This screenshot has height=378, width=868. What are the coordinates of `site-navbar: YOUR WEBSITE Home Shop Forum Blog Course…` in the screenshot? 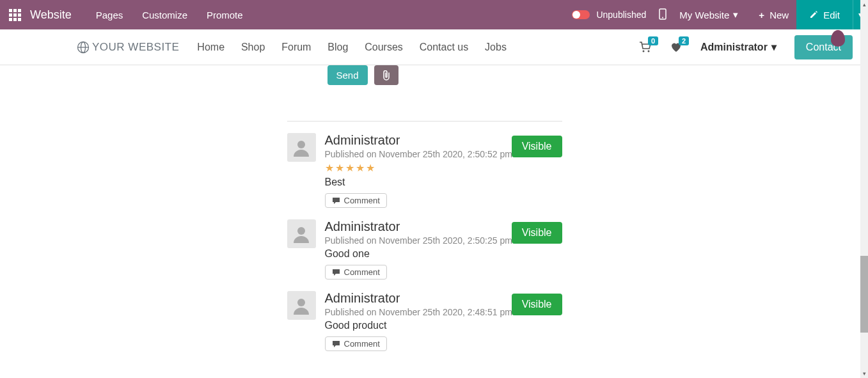 It's located at (434, 47).